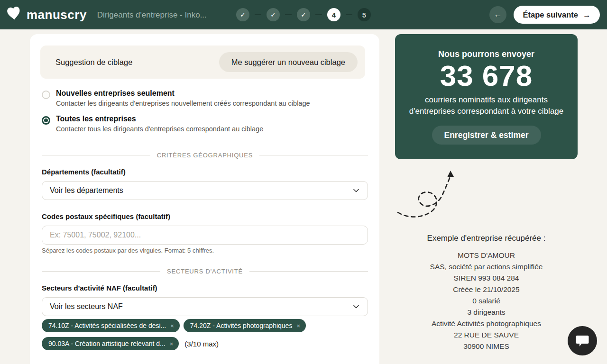 Image resolution: width=607 pixels, height=364 pixels. What do you see at coordinates (164, 15) in the screenshot?
I see `campaign-title: Dirigeants d'entreprise - Inko...` at bounding box center [164, 15].